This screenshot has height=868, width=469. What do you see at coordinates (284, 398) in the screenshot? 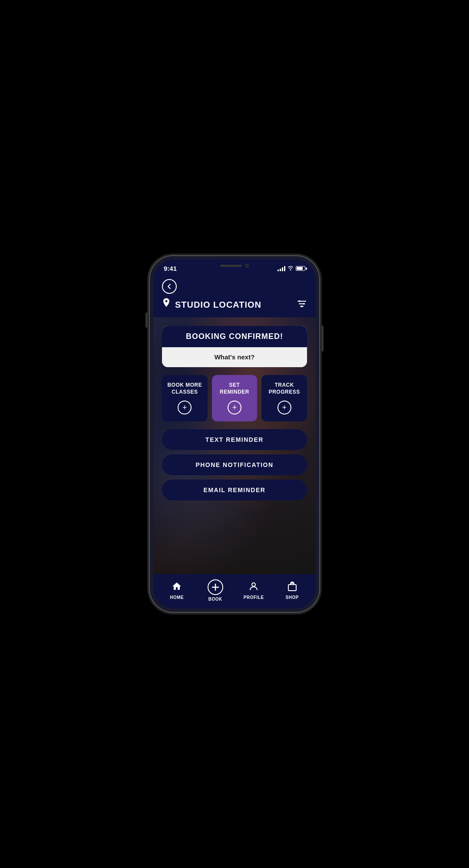
I see `track-progress-button: TRACKPROGRESS +` at bounding box center [284, 398].